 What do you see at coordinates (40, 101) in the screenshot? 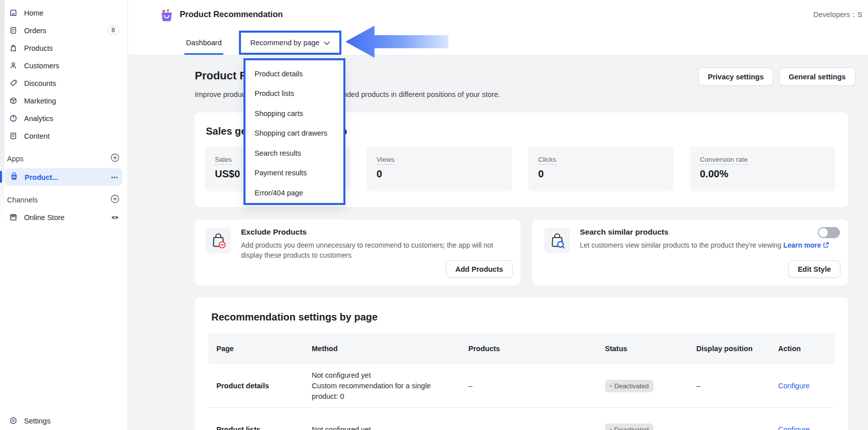
I see `sidebar-item-label: Marketing` at bounding box center [40, 101].